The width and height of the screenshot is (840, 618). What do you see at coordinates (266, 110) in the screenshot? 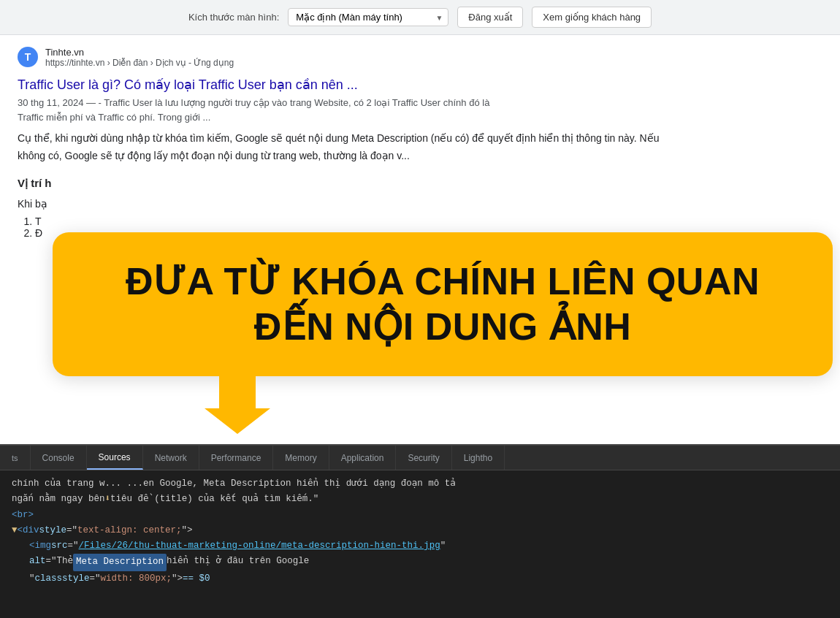
I see `search-result-snippet: 30 thg 11, 2024 — - Traffic User là lưu …` at bounding box center [266, 110].